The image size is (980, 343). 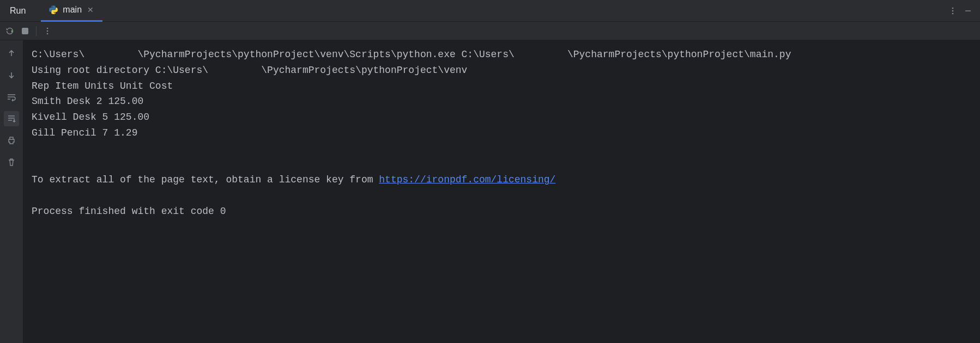 I want to click on license-link: https://ironpdf.com/licensing/, so click(x=467, y=180).